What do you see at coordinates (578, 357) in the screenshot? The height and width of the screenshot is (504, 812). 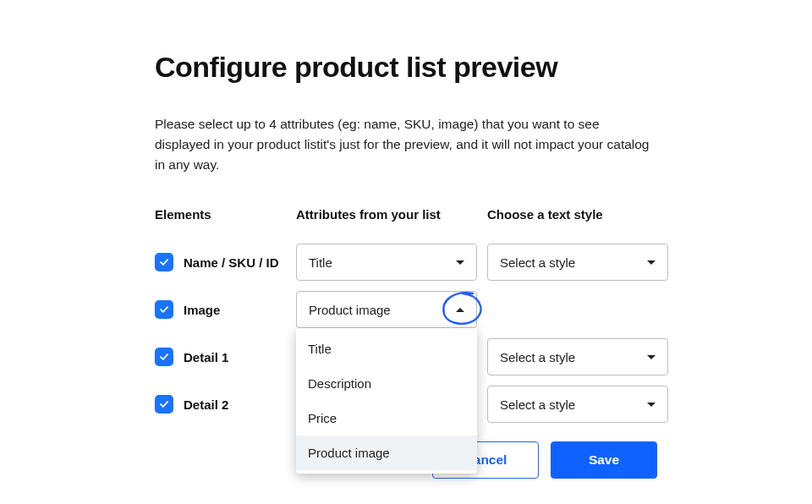 I see `style-select-2: Select a style` at bounding box center [578, 357].